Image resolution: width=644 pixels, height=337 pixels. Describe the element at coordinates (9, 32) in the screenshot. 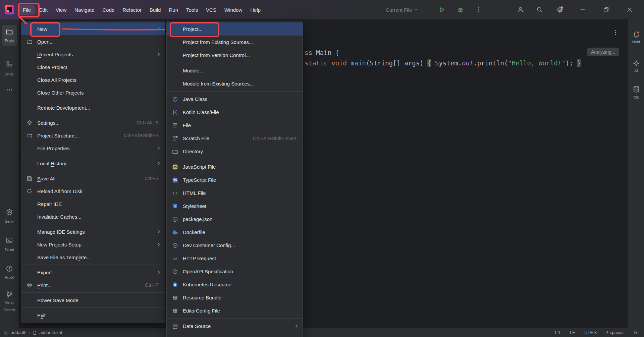

I see `folder-icon` at that location.